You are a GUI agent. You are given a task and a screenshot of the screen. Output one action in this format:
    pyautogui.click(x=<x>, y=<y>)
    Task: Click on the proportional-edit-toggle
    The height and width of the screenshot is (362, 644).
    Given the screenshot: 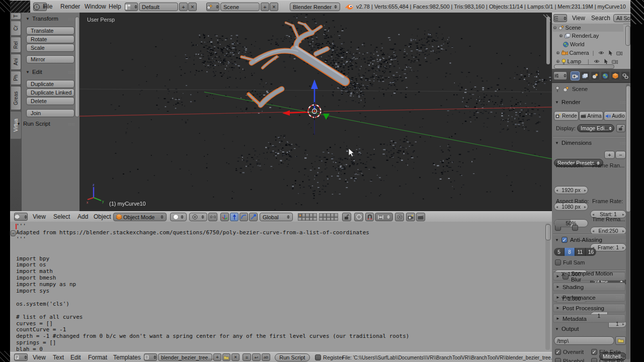 What is the action you would take?
    pyautogui.click(x=359, y=217)
    